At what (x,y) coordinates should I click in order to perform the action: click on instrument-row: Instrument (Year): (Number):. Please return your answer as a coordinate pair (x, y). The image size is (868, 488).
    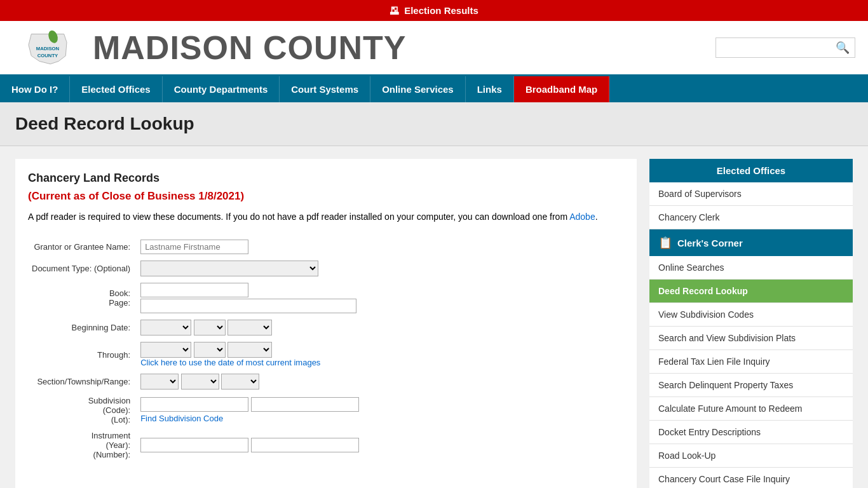
    Looking at the image, I should click on (326, 445).